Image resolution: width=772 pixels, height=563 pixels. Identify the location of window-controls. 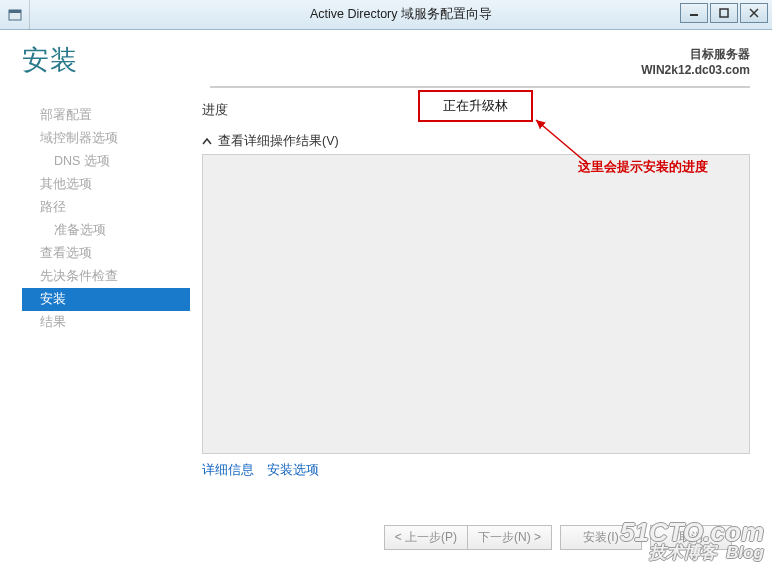
(723, 14).